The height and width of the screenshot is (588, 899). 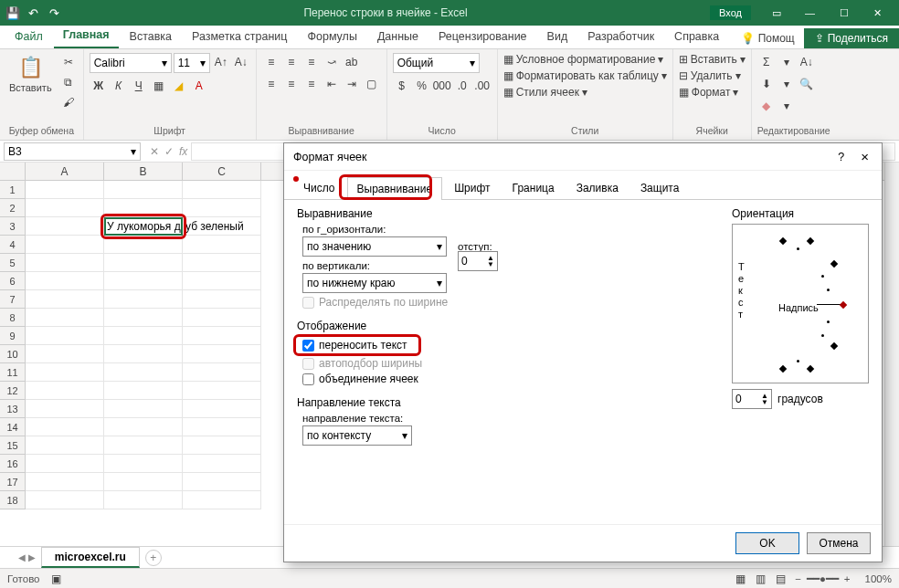 I want to click on dialog-tab-number: Число, so click(x=320, y=188).